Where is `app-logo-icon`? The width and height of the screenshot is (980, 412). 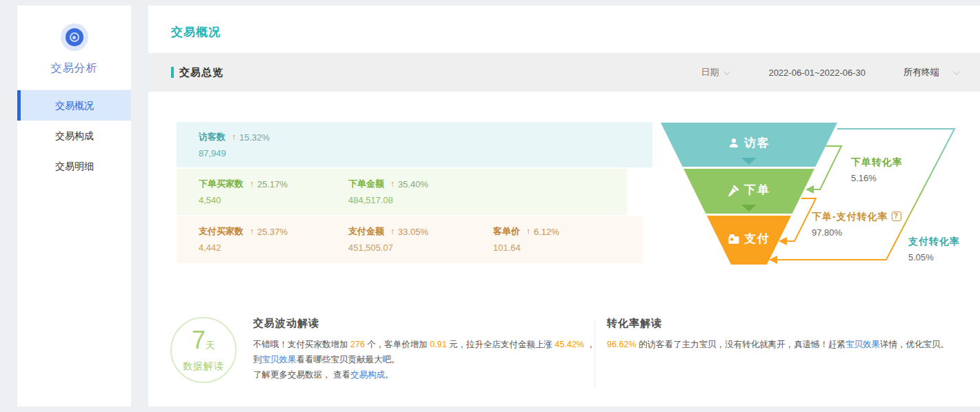 app-logo-icon is located at coordinates (74, 37).